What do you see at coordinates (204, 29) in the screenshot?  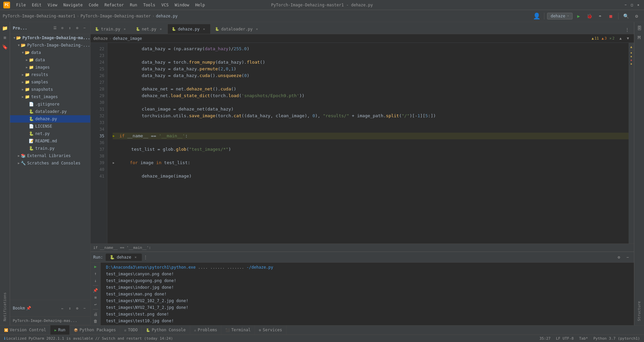 I see `tab-dehaze-close: ✕` at bounding box center [204, 29].